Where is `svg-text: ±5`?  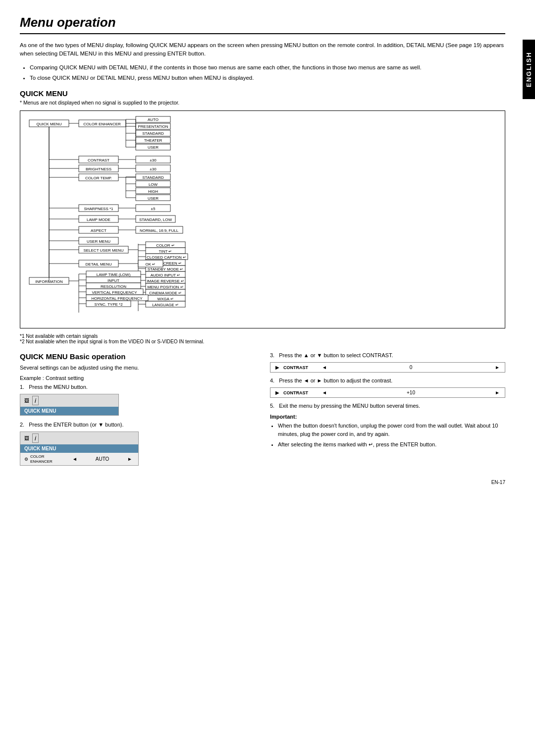 svg-text: ±5 is located at coordinates (154, 209).